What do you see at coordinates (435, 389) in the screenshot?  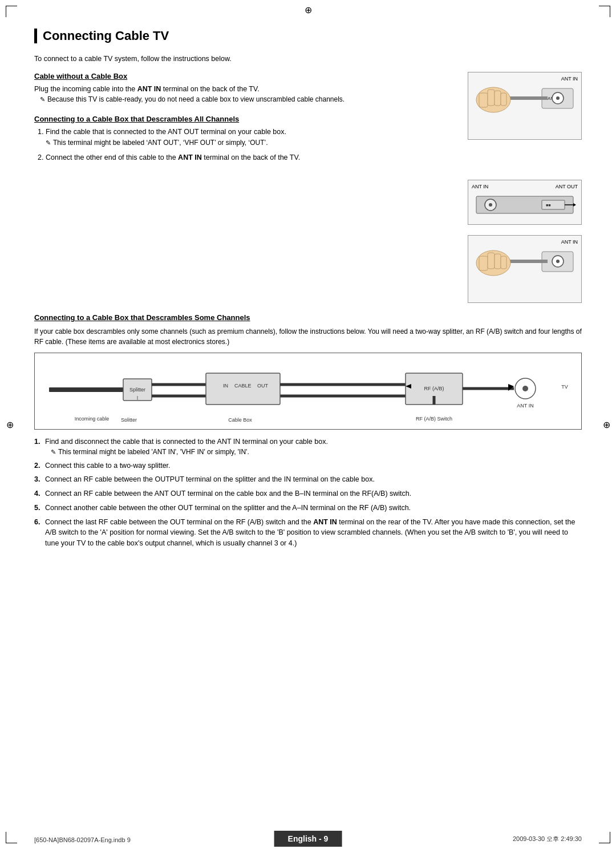 I see `svg-text: RF (A/B)` at bounding box center [435, 389].